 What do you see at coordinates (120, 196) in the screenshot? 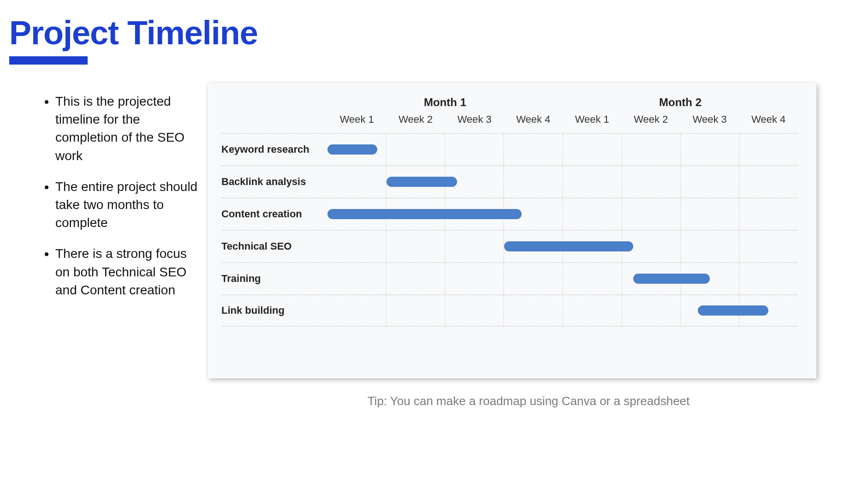
I see `bullet-list: This is the projected timeline for the c…` at bounding box center [120, 196].